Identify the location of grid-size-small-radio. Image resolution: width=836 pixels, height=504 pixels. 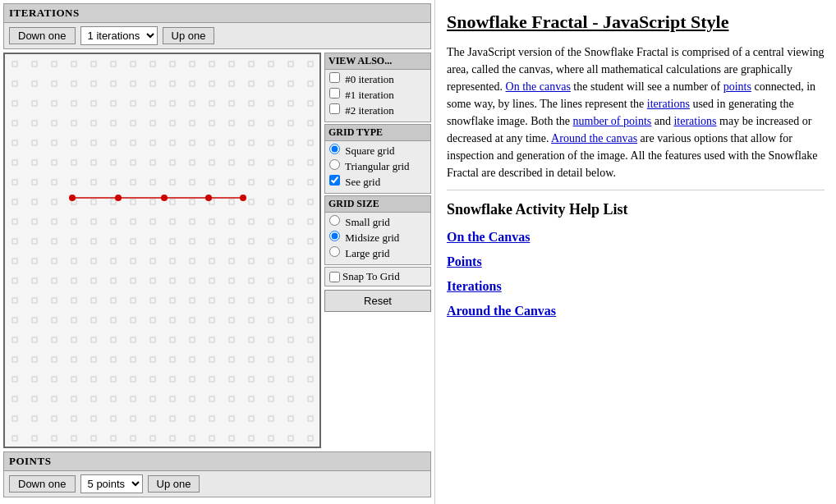
(335, 220).